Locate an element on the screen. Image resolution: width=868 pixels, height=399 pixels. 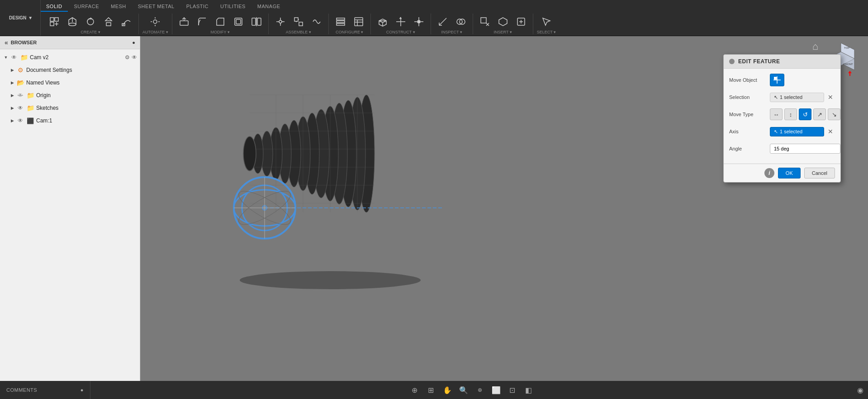
home-button: ⌂ is located at coordinates (815, 47).